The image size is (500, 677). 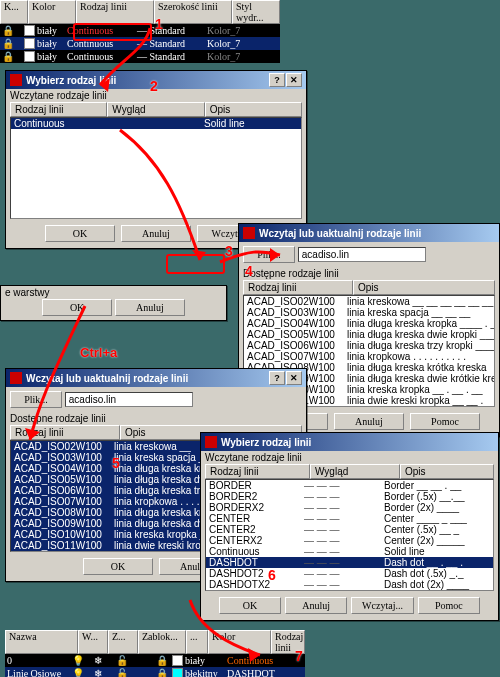 I want to click on titlebar: Wczytaj lub uaktualnij rodzaje linii?✕, so click(x=156, y=378).